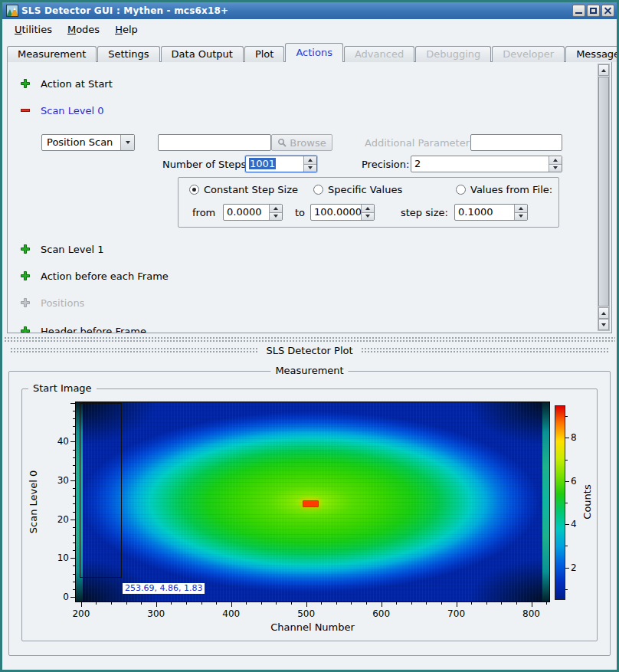 This screenshot has height=672, width=619. Describe the element at coordinates (593, 11) in the screenshot. I see `maximize-icon` at that location.